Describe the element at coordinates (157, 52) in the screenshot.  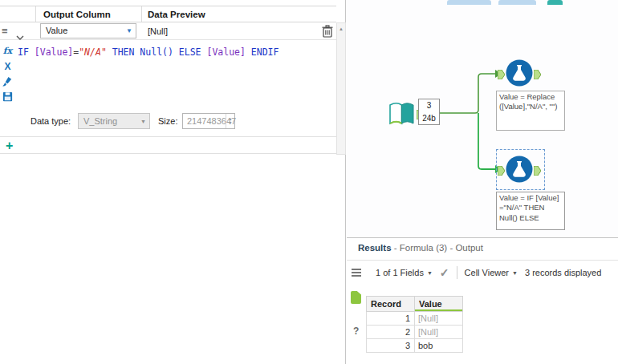
I see `expression-token: Null()` at that location.